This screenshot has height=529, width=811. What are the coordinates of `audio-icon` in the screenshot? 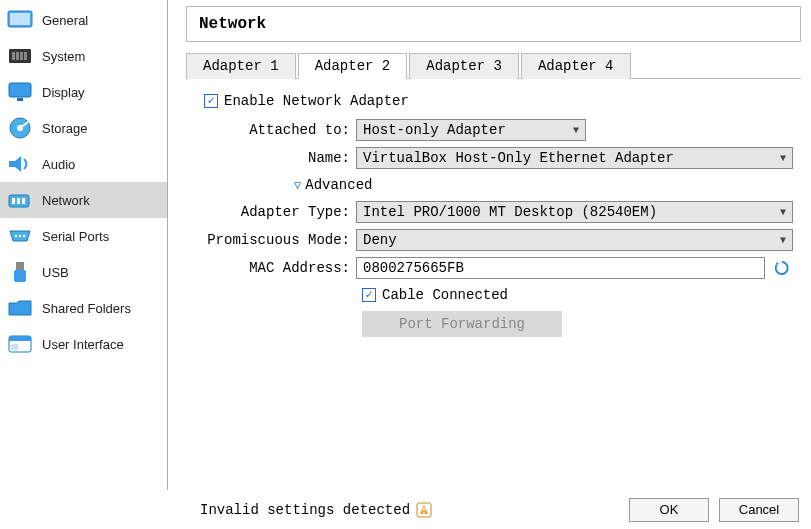 It's located at (20, 164).